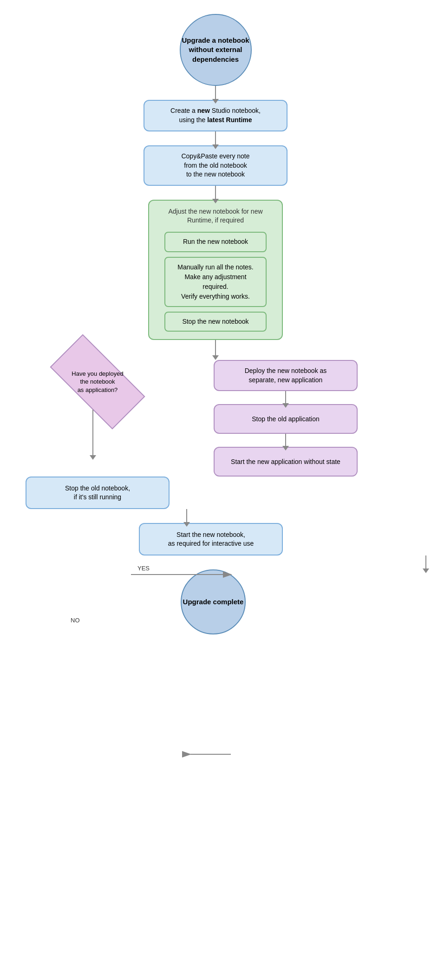 This screenshot has height=980, width=431. What do you see at coordinates (216, 282) in the screenshot?
I see `manually-run-box: Manually run all the notes.Make any adju…` at bounding box center [216, 282].